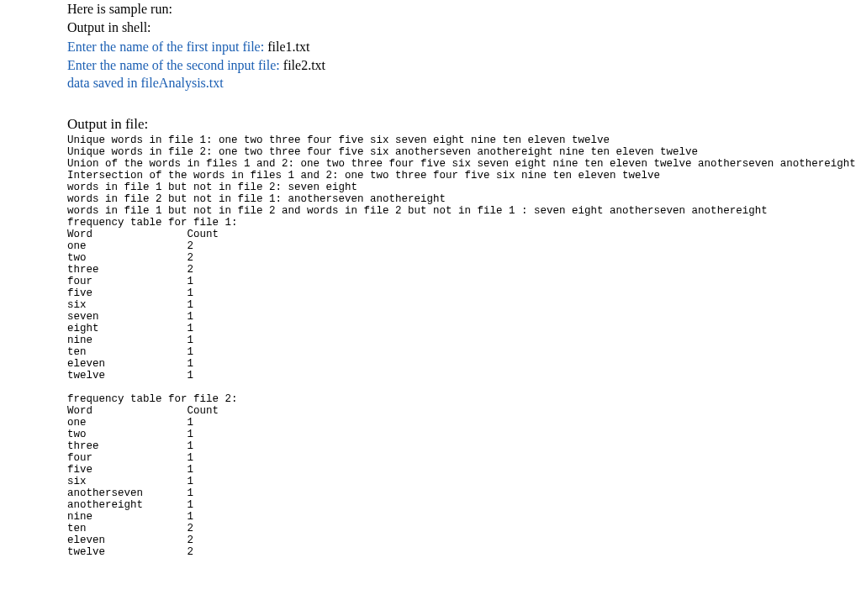 This screenshot has width=861, height=616. What do you see at coordinates (464, 9) in the screenshot?
I see `intro-line-1: Here is sample run:` at bounding box center [464, 9].